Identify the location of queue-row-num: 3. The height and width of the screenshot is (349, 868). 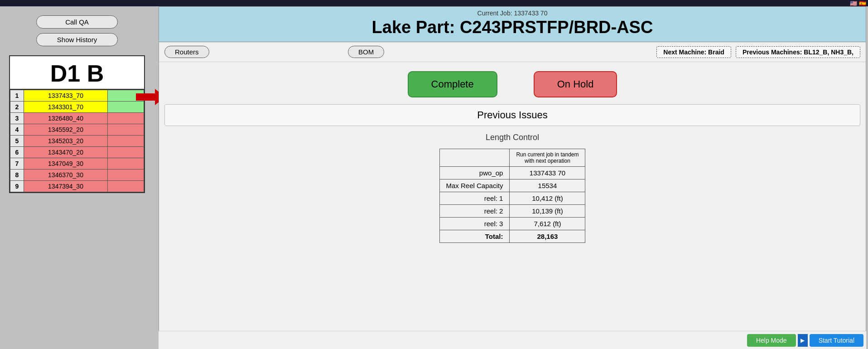
(17, 119).